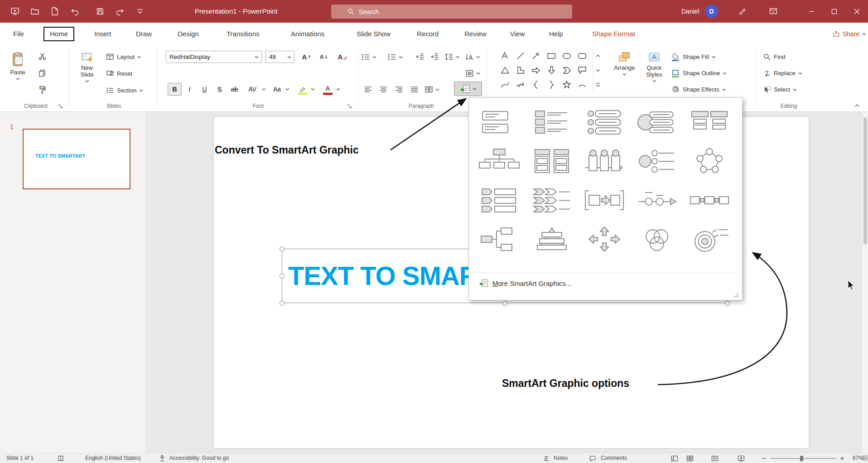 The image size is (868, 463). What do you see at coordinates (60, 106) in the screenshot?
I see `clipboard-dialog-launcher` at bounding box center [60, 106].